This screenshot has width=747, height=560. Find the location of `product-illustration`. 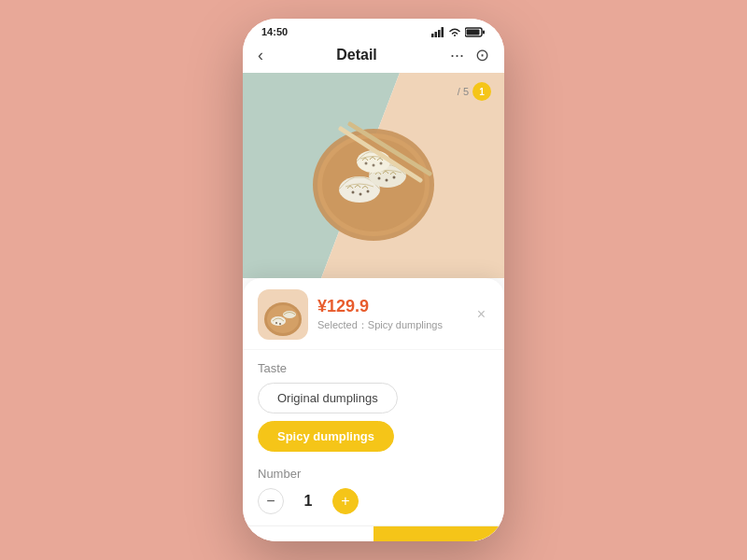

product-illustration is located at coordinates (374, 175).